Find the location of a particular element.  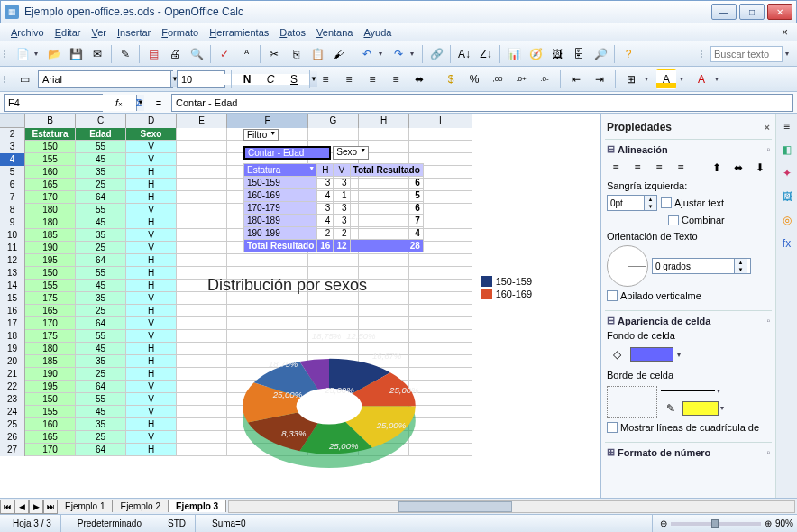

halign-left-icon: ≡ is located at coordinates (616, 168).